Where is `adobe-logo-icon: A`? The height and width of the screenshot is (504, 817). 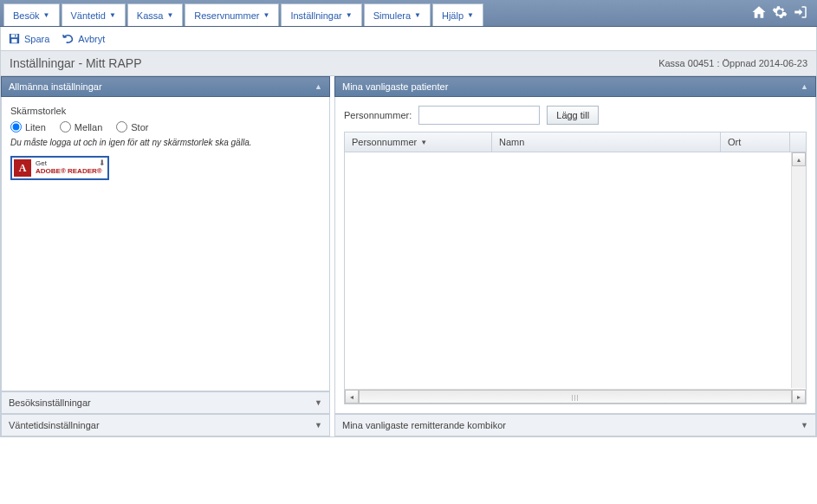
adobe-logo-icon: A is located at coordinates (23, 168).